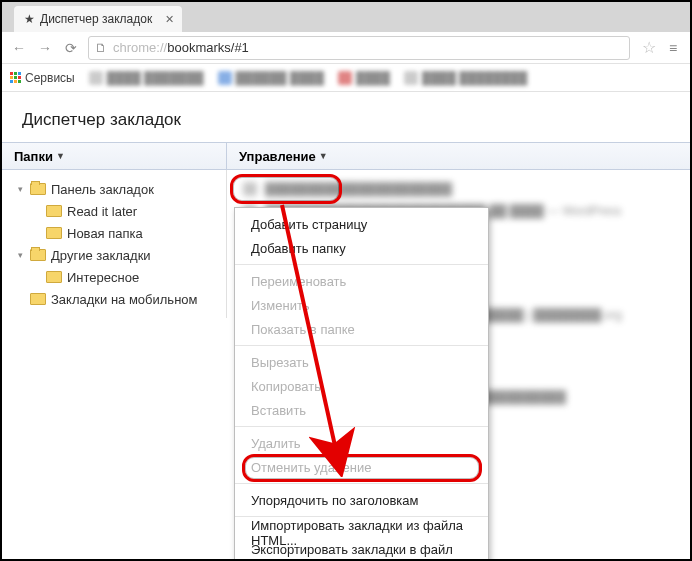 Image resolution: width=692 pixels, height=561 pixels. I want to click on page-icon: 🗋, so click(101, 48).